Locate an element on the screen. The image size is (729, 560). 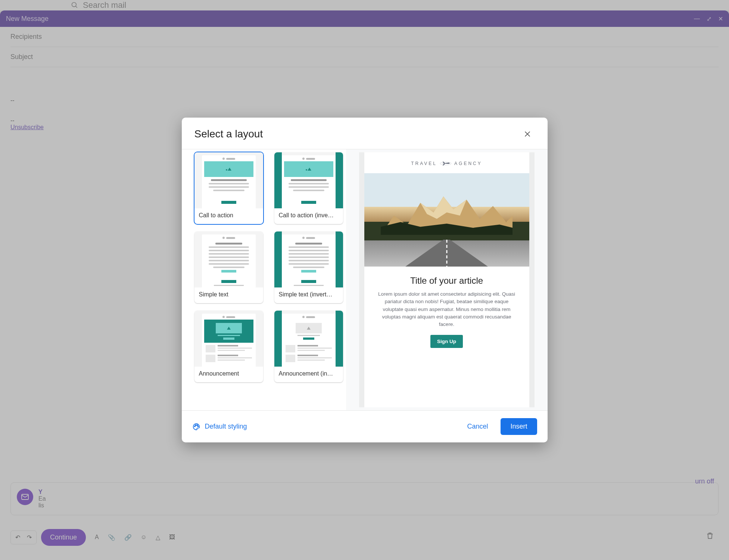
layout-label: Simple text (invert… is located at coordinates (309, 295).